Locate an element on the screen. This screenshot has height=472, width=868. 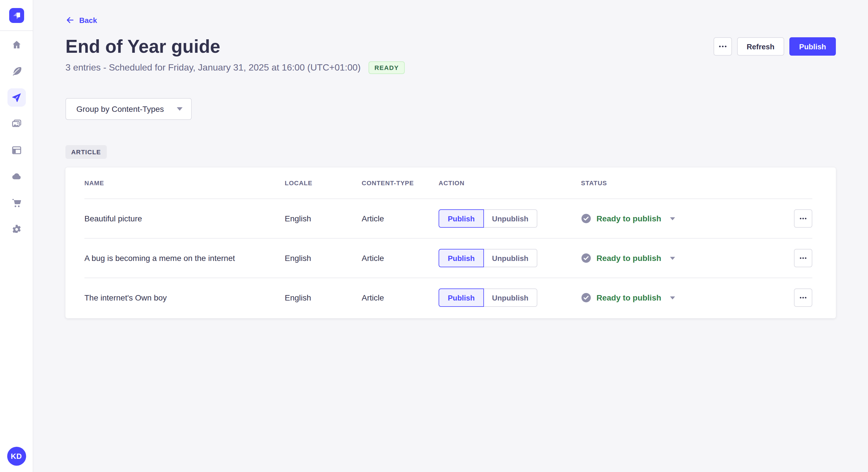
column-header-locale: LOCALE is located at coordinates (323, 183).